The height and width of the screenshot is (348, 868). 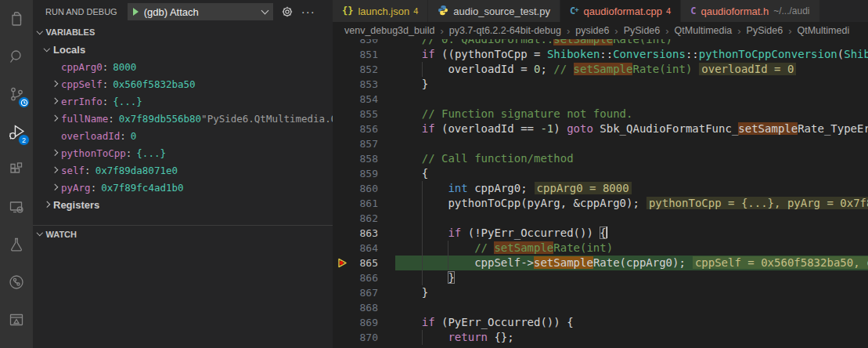 I want to click on line-number: 856, so click(x=364, y=129).